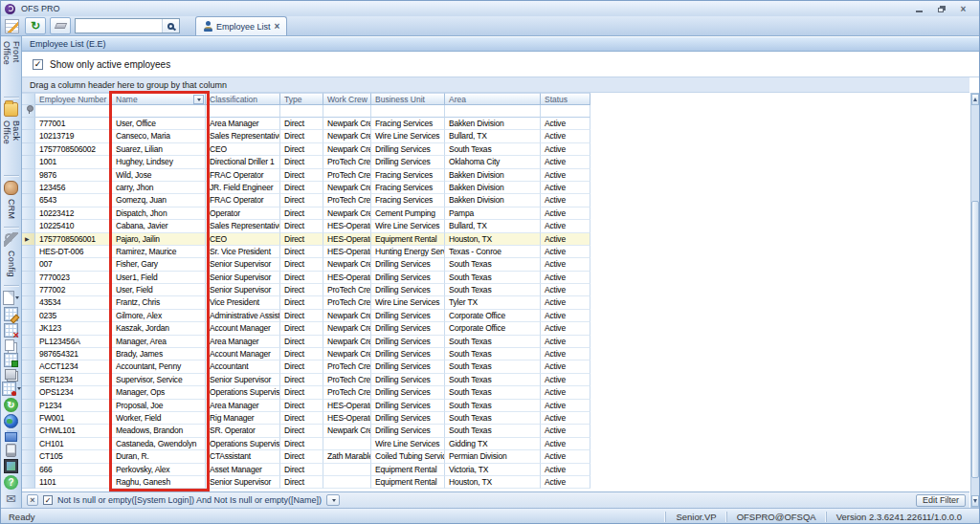  What do you see at coordinates (306, 136) in the screenshot?
I see `table-row: 10213719Canseco, MariaSales Representati…` at bounding box center [306, 136].